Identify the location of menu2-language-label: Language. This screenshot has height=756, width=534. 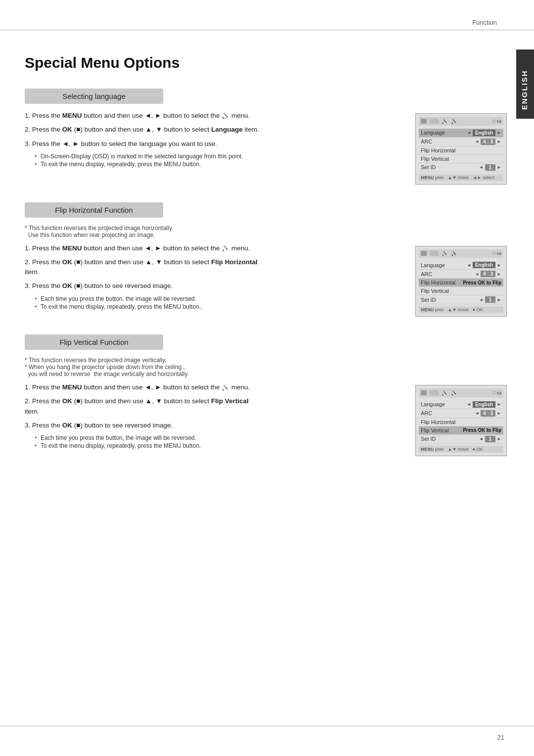
(433, 265).